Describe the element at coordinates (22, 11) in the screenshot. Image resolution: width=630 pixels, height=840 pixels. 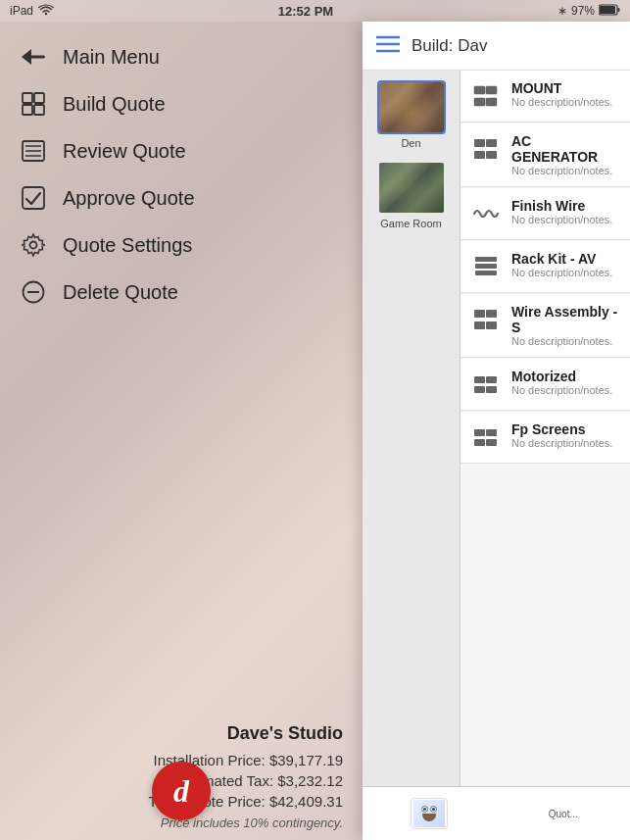
I see `ipad-label: iPad` at that location.